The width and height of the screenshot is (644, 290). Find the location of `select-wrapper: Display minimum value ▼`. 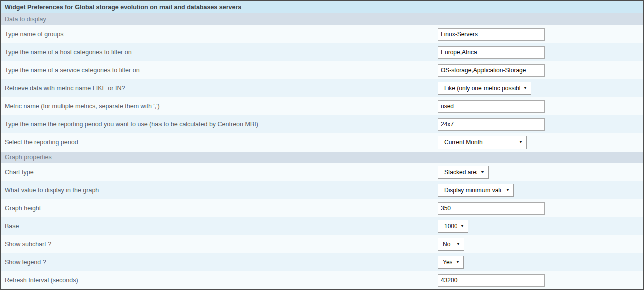

select-wrapper: Display minimum value ▼ is located at coordinates (475, 190).